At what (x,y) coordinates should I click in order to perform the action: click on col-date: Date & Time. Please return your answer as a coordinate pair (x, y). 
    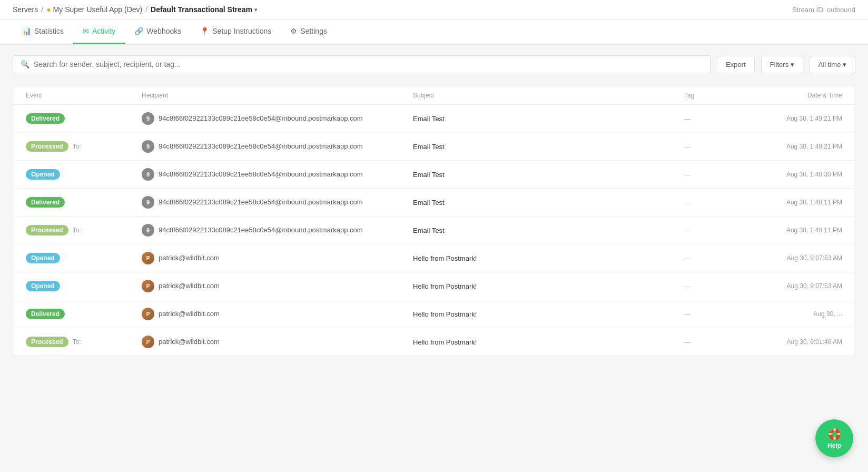
    Looking at the image, I should click on (795, 95).